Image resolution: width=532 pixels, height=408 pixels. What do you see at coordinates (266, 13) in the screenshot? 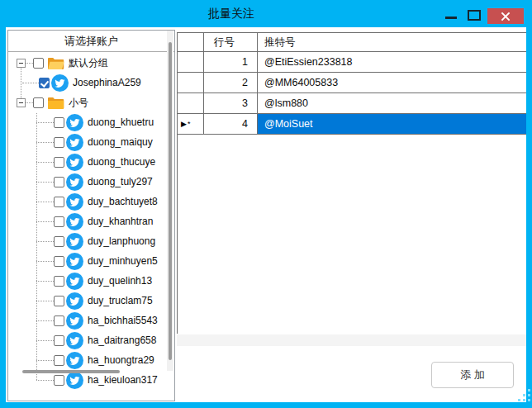
I see `title-bar: 批量关注` at bounding box center [266, 13].